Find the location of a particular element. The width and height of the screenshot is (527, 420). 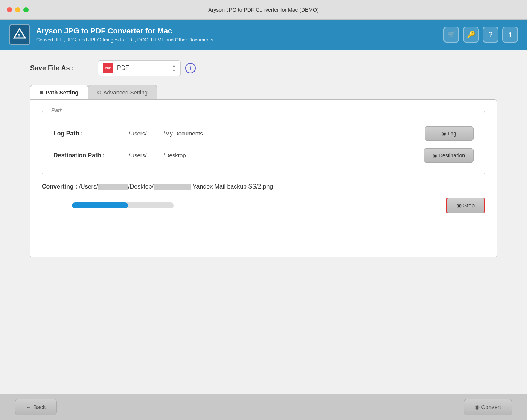

header-left: A Aryson JPG to PDF Converter for Mac Co… is located at coordinates (111, 35).